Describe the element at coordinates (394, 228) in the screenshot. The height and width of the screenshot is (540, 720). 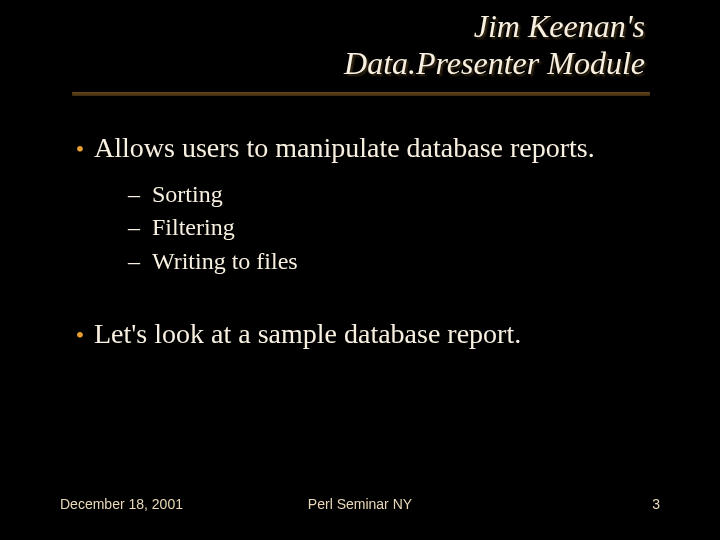
I see `sub-bullet-item: – Filtering` at that location.